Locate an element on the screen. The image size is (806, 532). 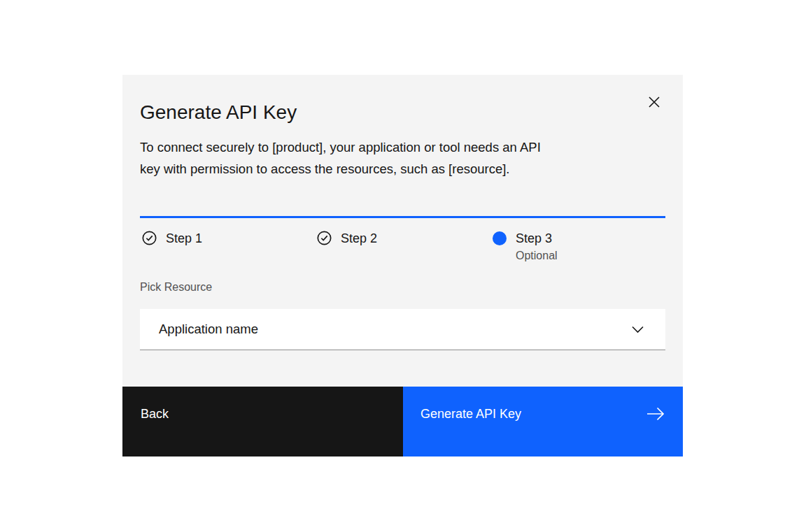
resource-dropdown: Application name is located at coordinates (403, 330).